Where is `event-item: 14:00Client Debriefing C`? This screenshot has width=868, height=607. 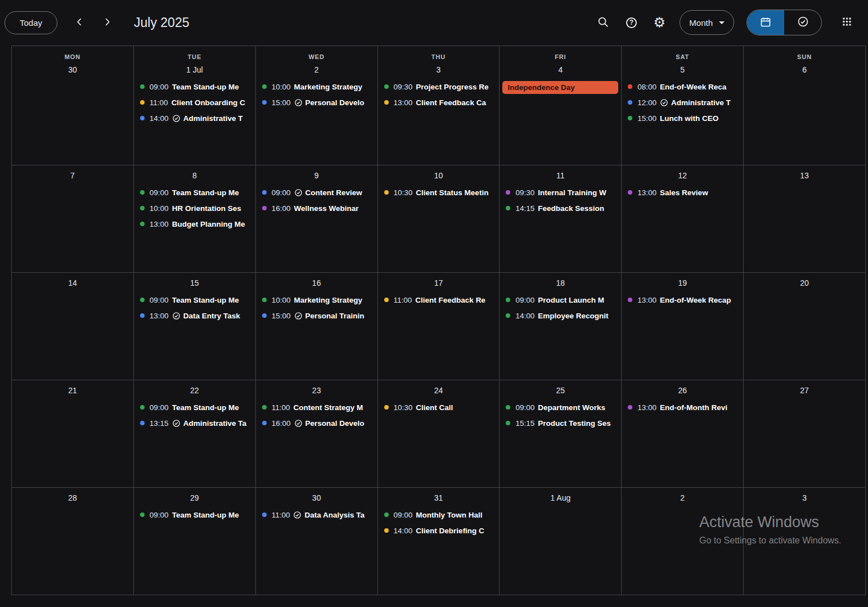
event-item: 14:00Client Debriefing C is located at coordinates (439, 530).